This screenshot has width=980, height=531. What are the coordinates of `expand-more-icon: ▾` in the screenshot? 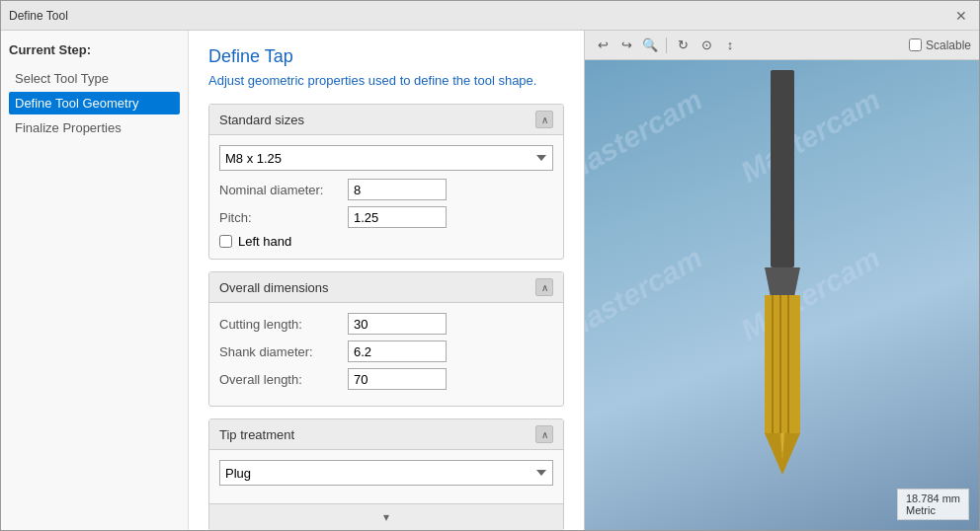 It's located at (386, 517).